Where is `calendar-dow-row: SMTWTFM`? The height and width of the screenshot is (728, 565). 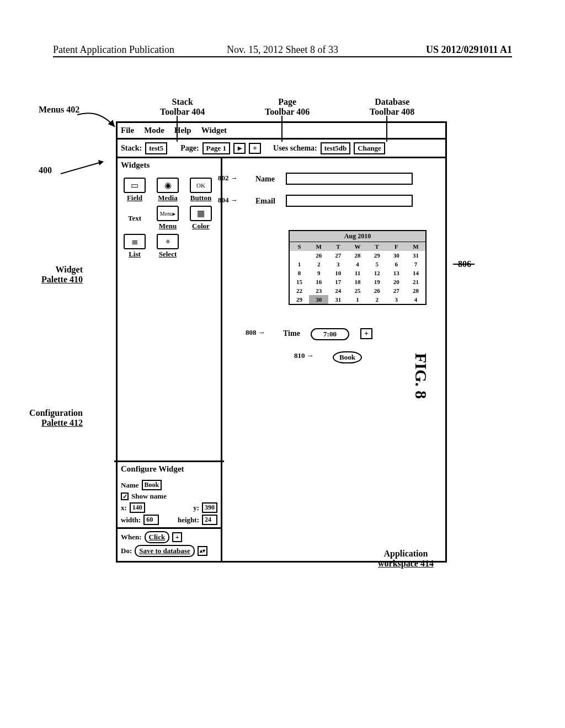 calendar-dow-row: SMTWTFM is located at coordinates (358, 247).